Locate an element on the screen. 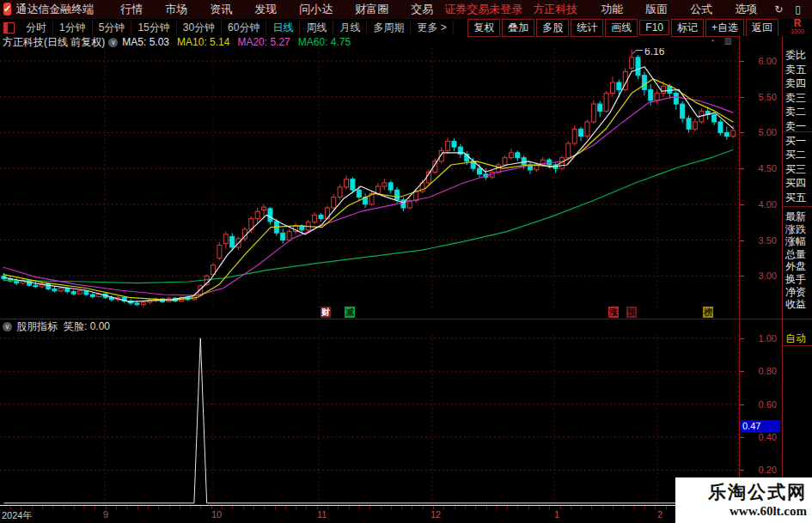 Image resolution: width=812 pixels, height=523 pixels. price-label: 5.00 is located at coordinates (768, 132).